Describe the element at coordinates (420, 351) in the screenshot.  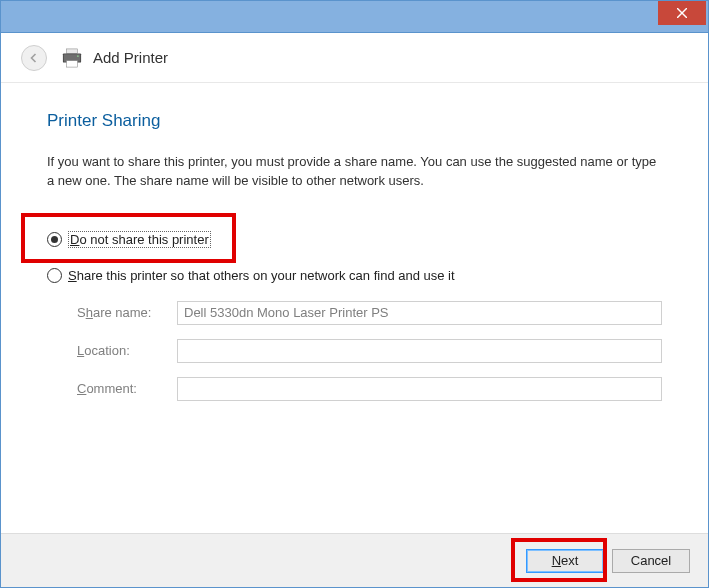
I see `location-field` at that location.